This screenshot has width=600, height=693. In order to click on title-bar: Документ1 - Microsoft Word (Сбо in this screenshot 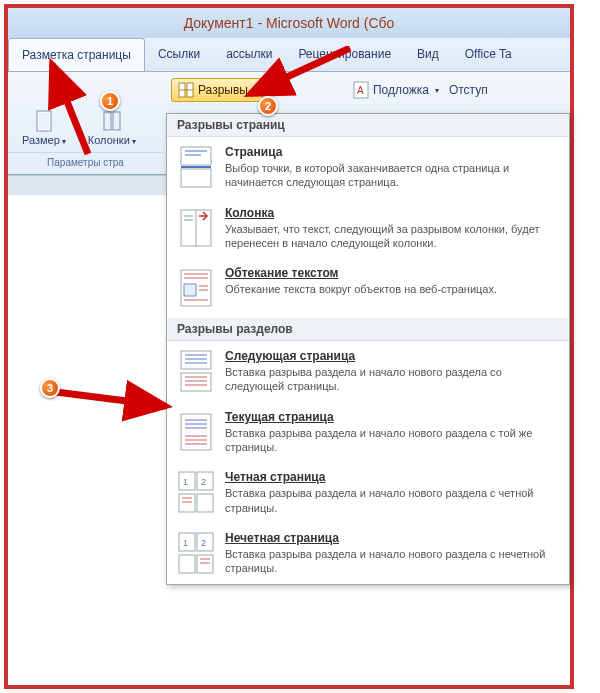, I will do `click(289, 23)`.